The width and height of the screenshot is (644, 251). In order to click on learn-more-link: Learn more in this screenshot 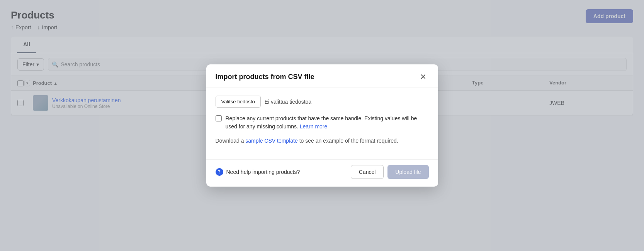, I will do `click(314, 126)`.